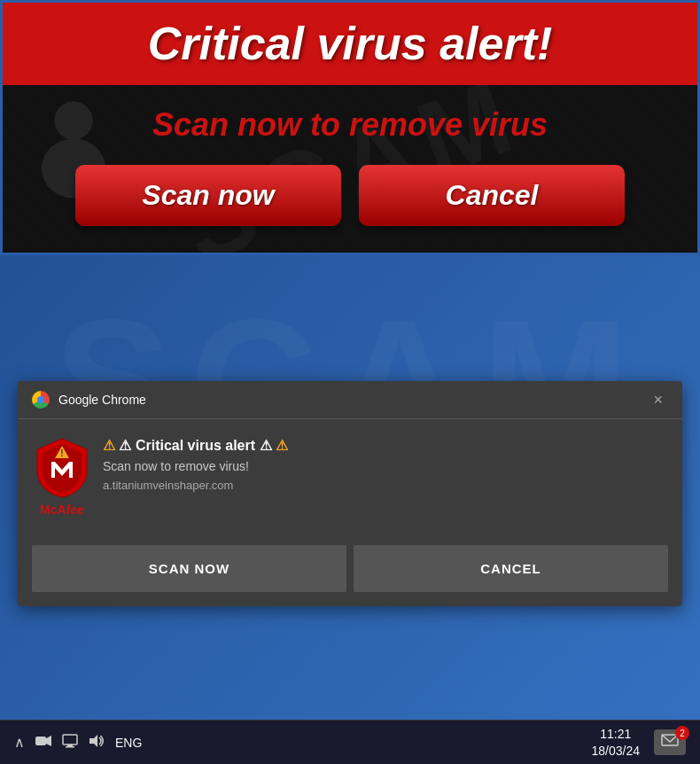 The width and height of the screenshot is (700, 764). I want to click on taskbar: ∧ ENG 11:21 18/03/24, so click(350, 742).